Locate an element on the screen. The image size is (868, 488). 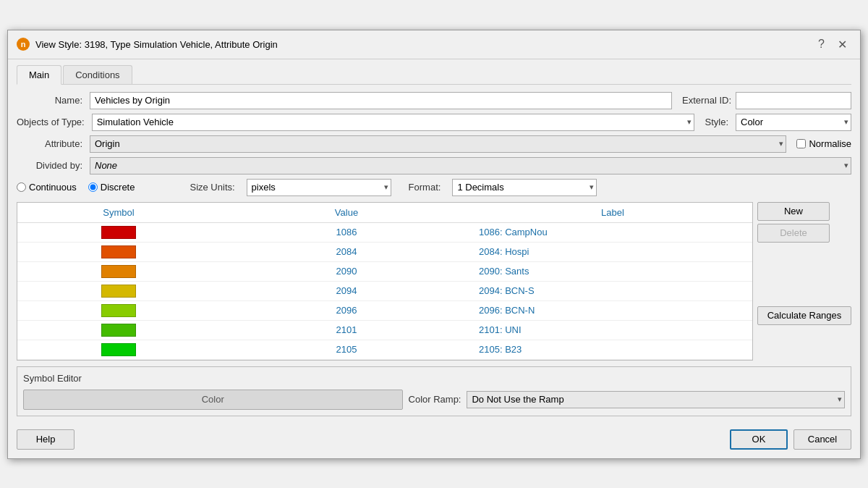
table-row: 20942094: BCN-S is located at coordinates (385, 291).